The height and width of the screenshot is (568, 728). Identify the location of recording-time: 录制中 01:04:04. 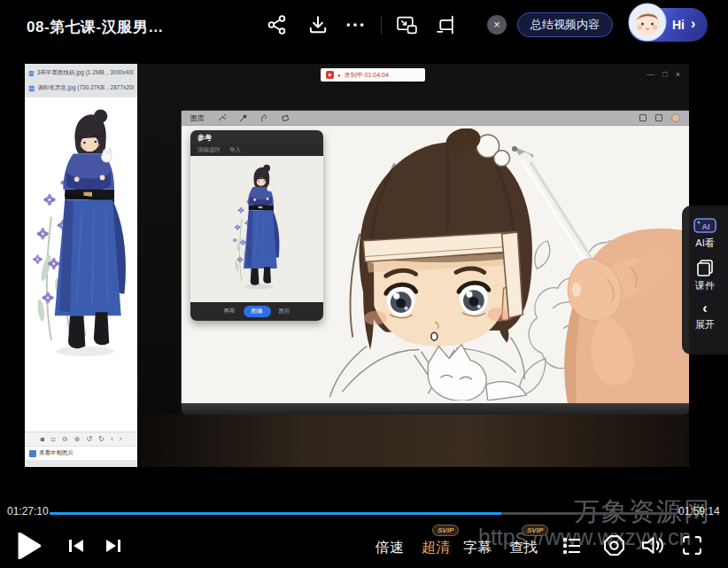
(367, 75).